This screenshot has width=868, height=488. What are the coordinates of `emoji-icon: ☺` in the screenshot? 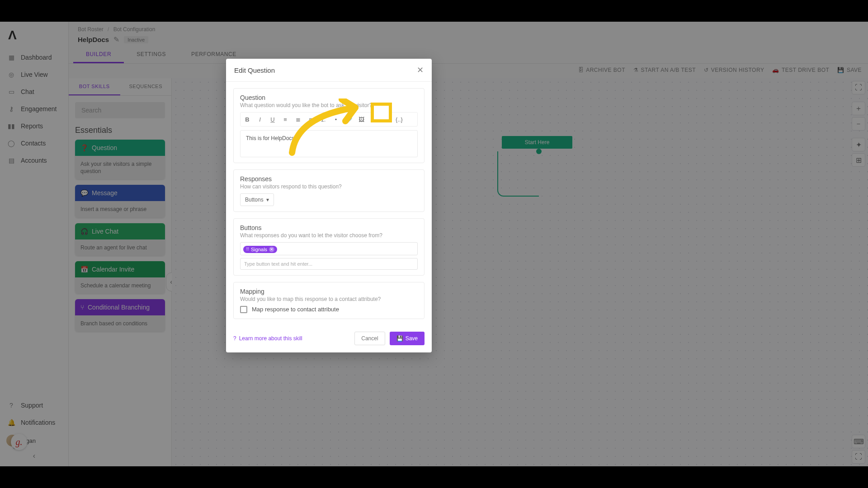 It's located at (387, 119).